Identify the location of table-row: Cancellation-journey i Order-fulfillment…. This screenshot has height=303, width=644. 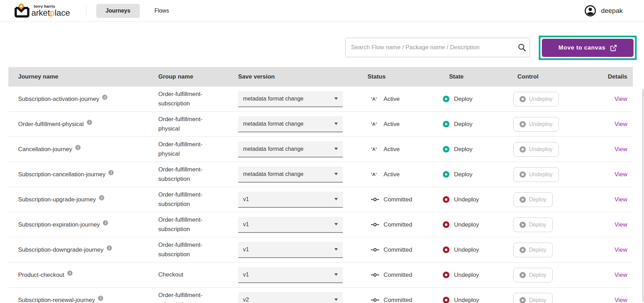
(321, 149).